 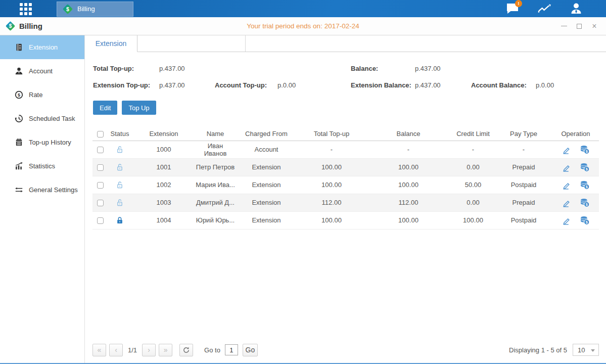 What do you see at coordinates (149, 350) in the screenshot?
I see `next-page-button: ›` at bounding box center [149, 350].